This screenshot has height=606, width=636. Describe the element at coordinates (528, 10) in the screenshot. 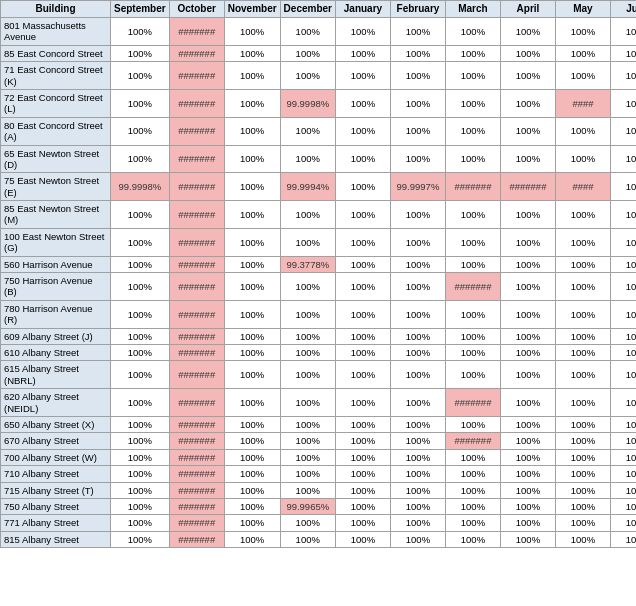

I see `col-header-april: April` at that location.